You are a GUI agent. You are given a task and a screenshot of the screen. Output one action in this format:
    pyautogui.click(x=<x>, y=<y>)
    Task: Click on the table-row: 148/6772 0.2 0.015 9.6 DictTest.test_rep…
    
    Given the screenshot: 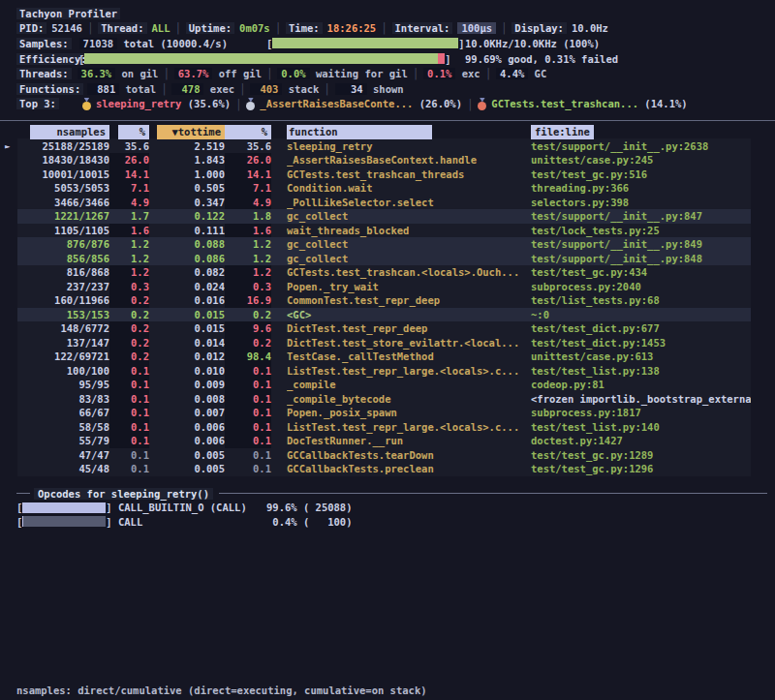 What is the action you would take?
    pyautogui.click(x=384, y=329)
    